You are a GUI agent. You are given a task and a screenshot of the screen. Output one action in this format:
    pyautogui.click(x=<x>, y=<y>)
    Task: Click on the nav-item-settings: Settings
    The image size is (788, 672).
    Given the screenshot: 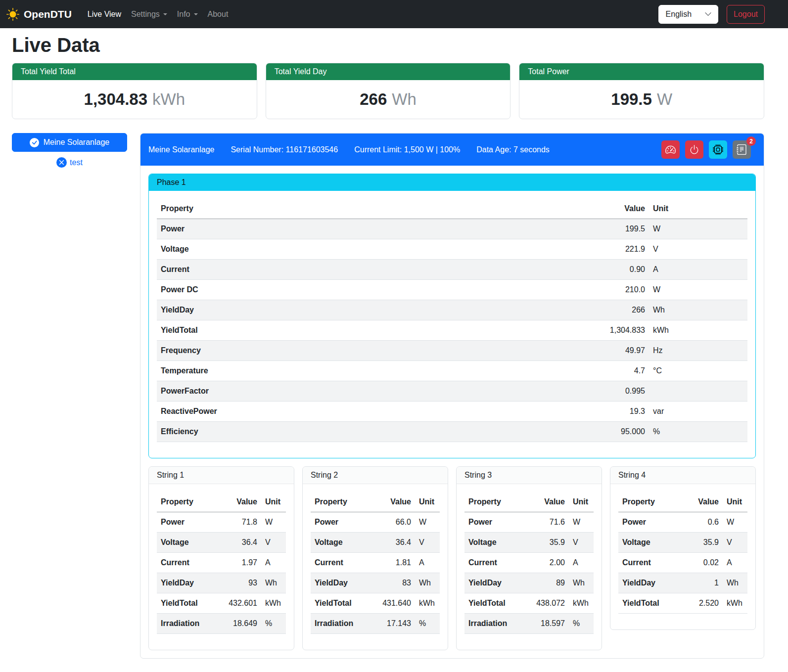 What is the action you would take?
    pyautogui.click(x=149, y=14)
    